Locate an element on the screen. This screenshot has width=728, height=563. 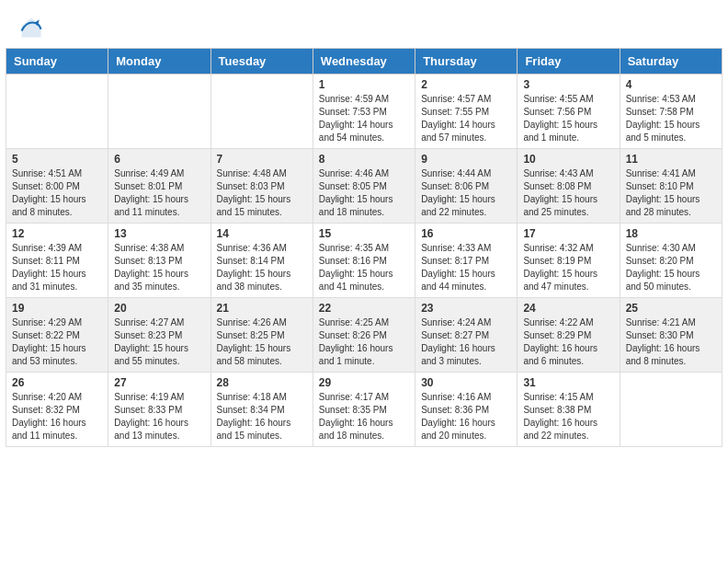
calendar-cell: 19Sunrise: 4:29 AMSunset: 8:22 PMDayligh… is located at coordinates (57, 335).